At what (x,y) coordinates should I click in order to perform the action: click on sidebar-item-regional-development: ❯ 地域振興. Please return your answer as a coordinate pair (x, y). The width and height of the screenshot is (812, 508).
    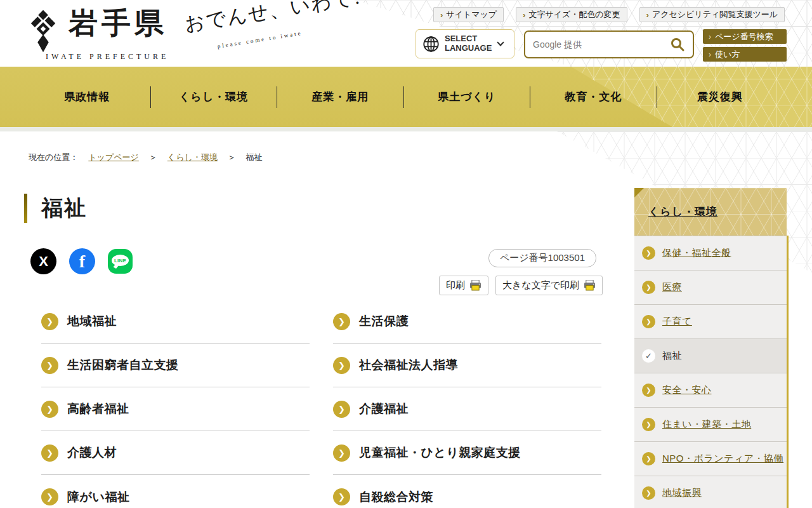
    Looking at the image, I should click on (710, 492).